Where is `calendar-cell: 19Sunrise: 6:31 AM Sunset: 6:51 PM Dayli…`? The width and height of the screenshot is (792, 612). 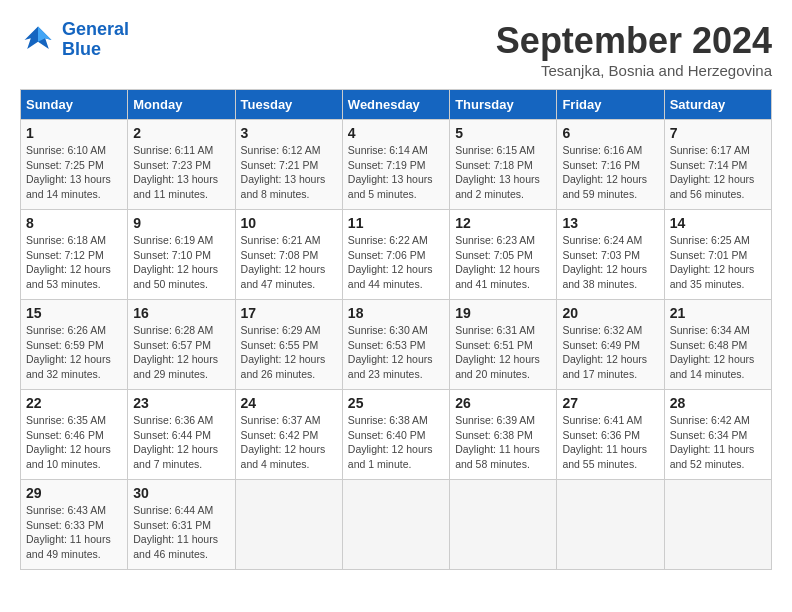 calendar-cell: 19Sunrise: 6:31 AM Sunset: 6:51 PM Dayli… is located at coordinates (504, 345).